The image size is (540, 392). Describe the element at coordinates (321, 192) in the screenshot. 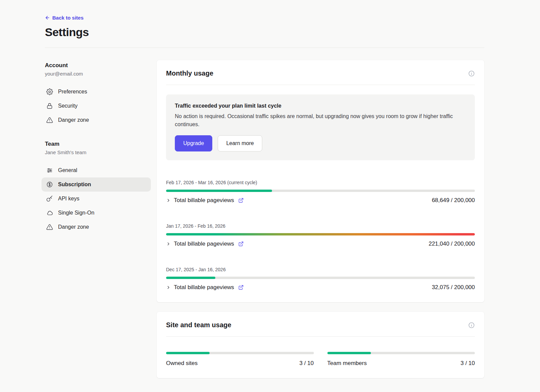

I see `usage-cycle-current: Feb 17, 2026 - Mar 16, 2026 (current cyc…` at that location.